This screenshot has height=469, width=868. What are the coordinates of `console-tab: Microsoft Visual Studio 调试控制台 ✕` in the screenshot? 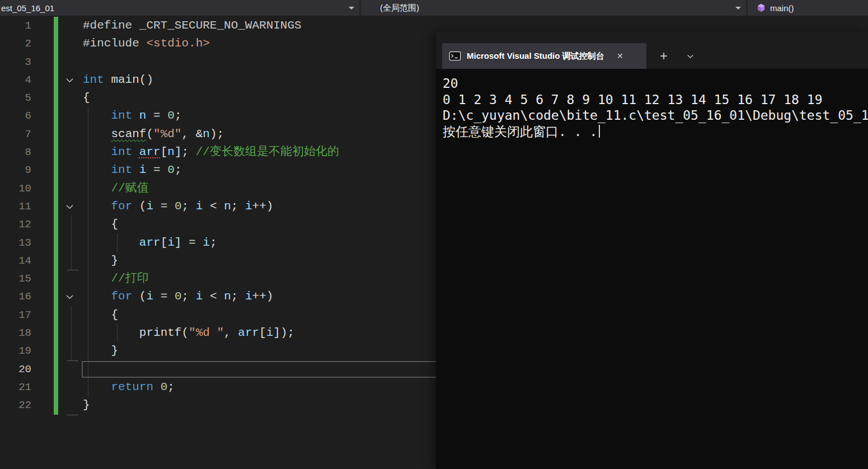 It's located at (544, 56).